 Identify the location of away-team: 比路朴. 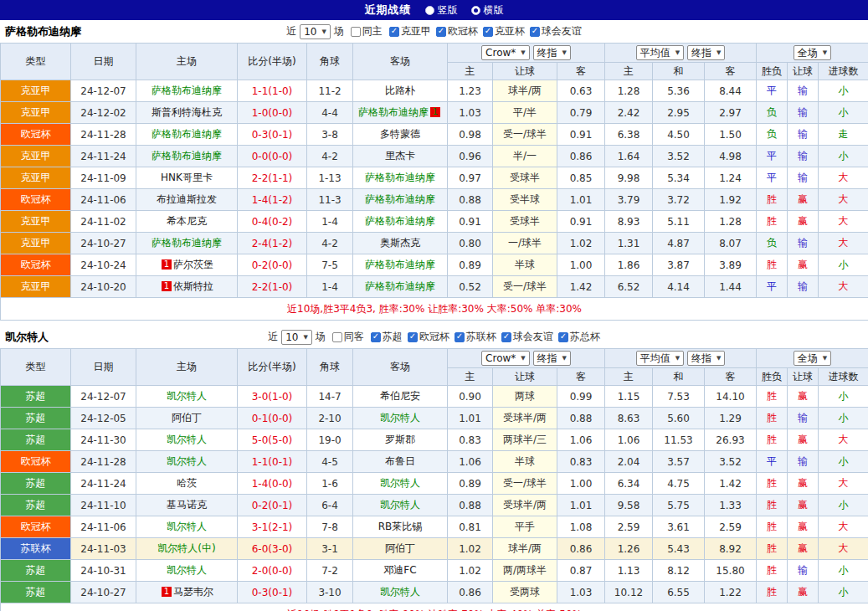
(400, 91).